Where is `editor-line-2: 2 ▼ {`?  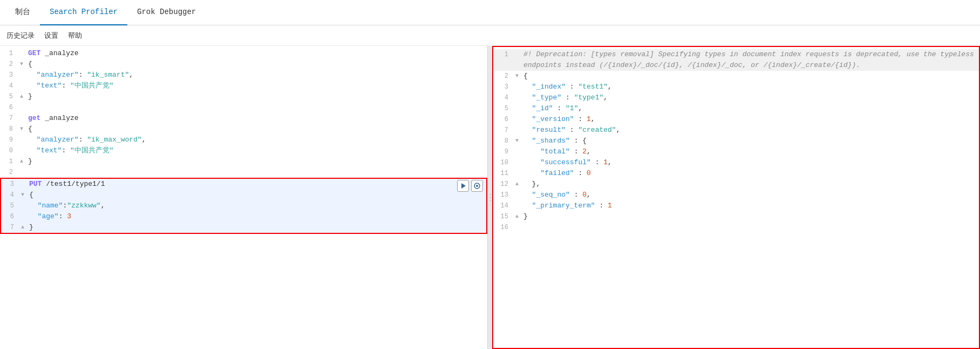 editor-line-2: 2 ▼ { is located at coordinates (244, 64).